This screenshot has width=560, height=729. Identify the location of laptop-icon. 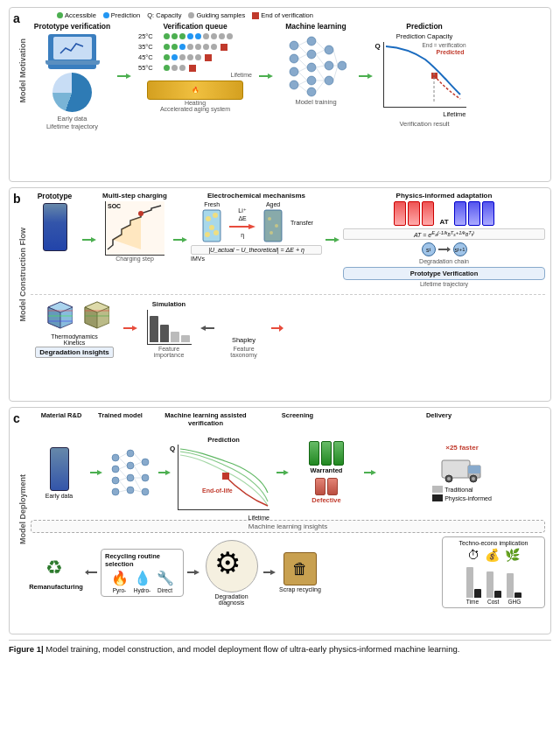
(72, 52).